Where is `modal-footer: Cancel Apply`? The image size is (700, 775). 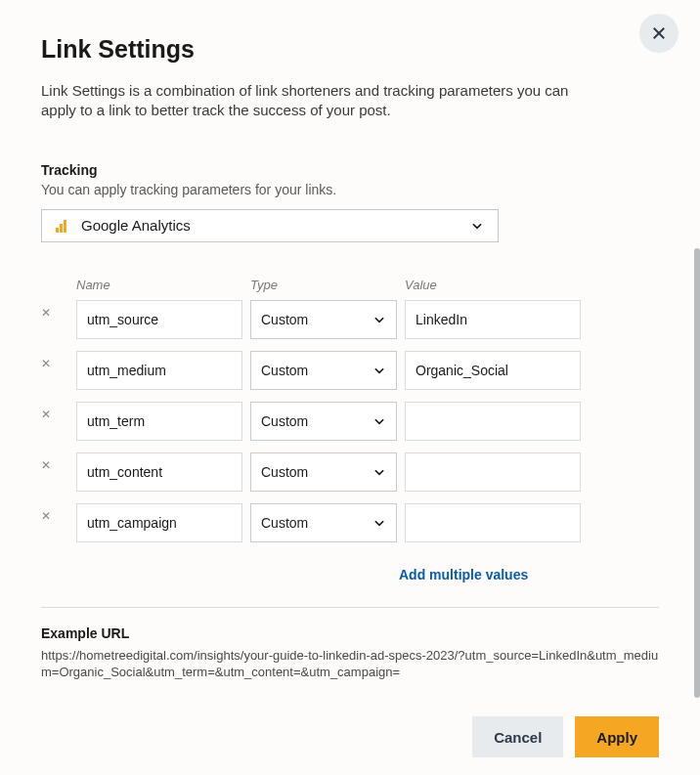
modal-footer: Cancel Apply is located at coordinates (350, 738).